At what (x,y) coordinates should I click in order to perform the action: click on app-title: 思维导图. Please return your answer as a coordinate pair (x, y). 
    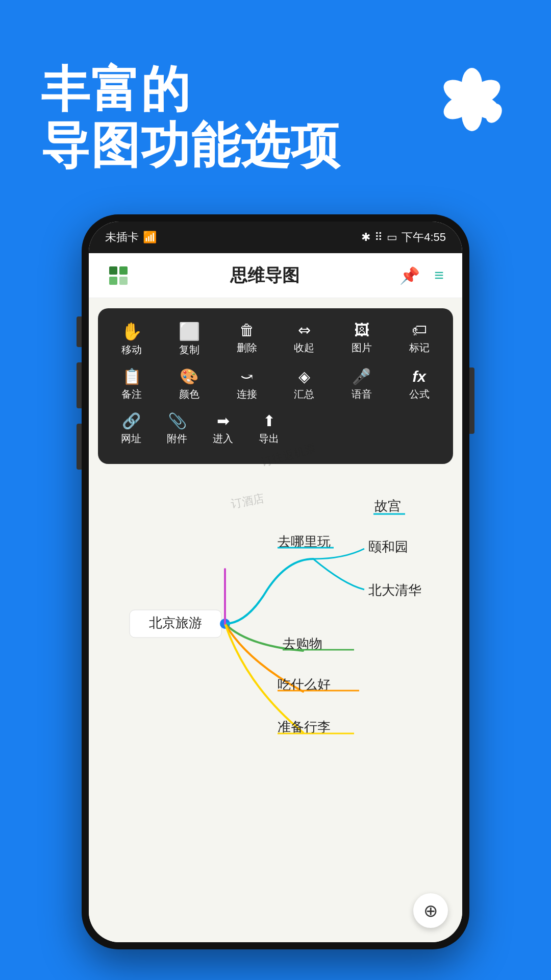
    Looking at the image, I should click on (265, 276).